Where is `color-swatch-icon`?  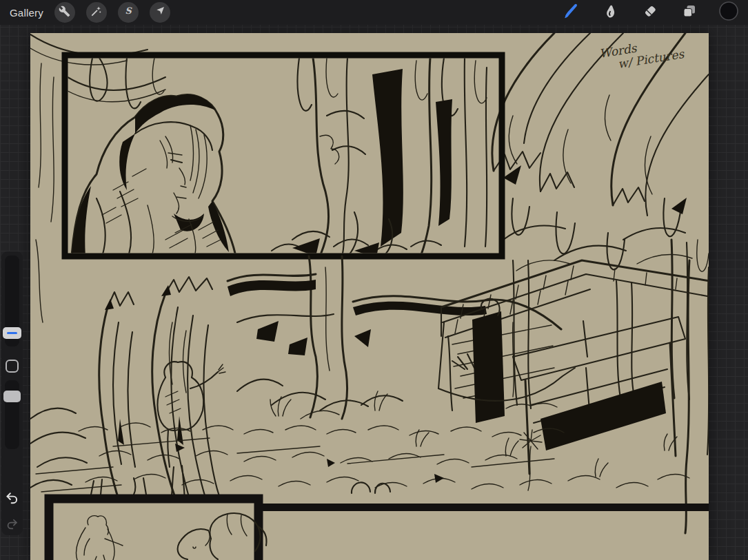
color-swatch-icon is located at coordinates (729, 12).